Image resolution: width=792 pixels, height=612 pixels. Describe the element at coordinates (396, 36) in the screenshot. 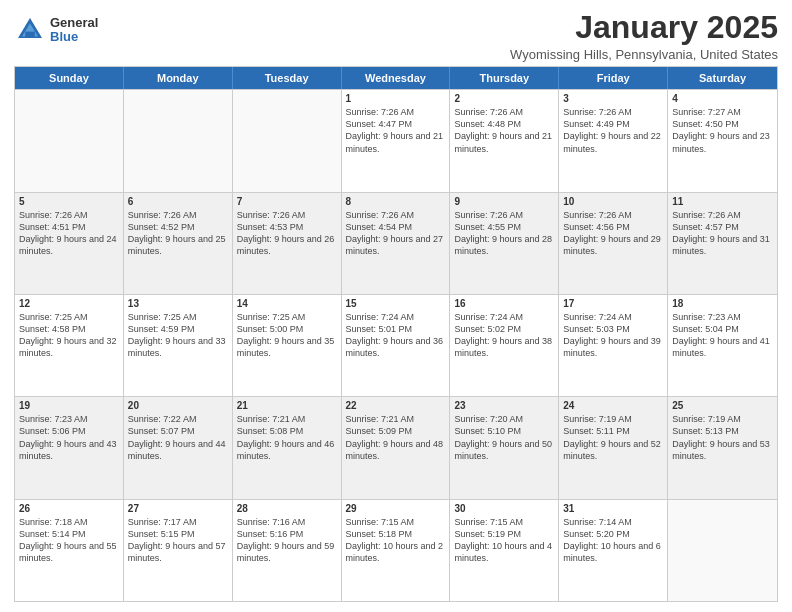

I see `header: General Blue January 2025 Wyomissing Hil…` at that location.